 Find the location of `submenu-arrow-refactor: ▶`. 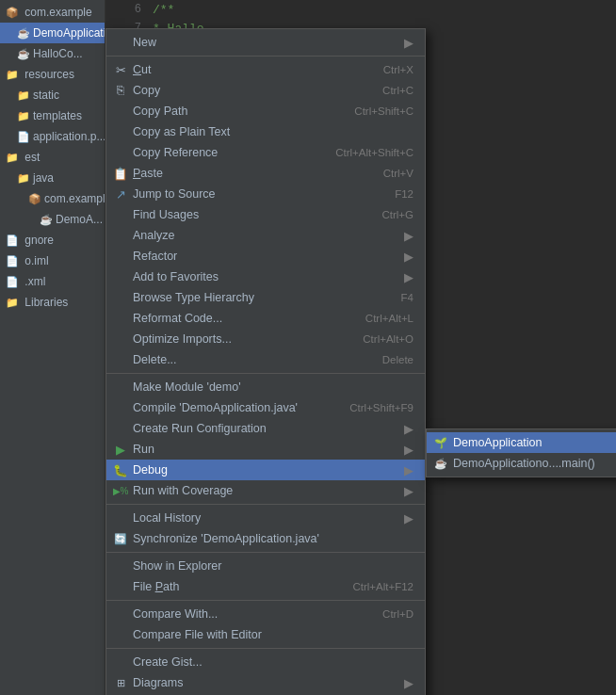

submenu-arrow-refactor: ▶ is located at coordinates (409, 256).